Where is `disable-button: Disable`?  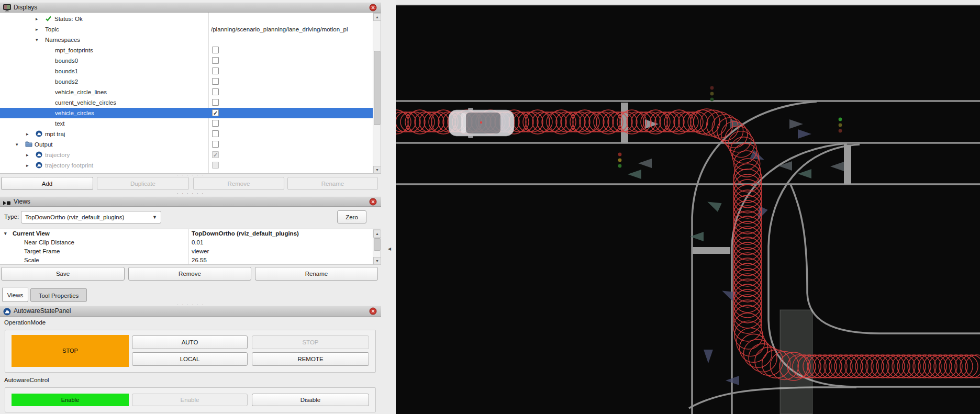
disable-button: Disable is located at coordinates (310, 400).